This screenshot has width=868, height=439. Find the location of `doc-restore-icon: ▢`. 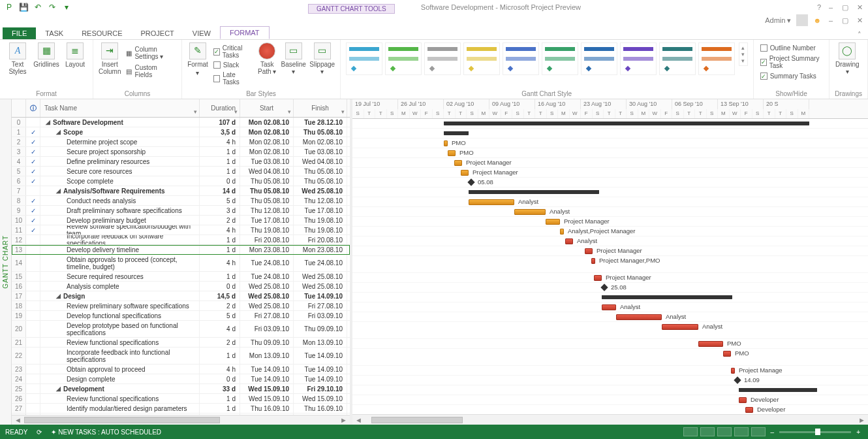

doc-restore-icon: ▢ is located at coordinates (845, 21).